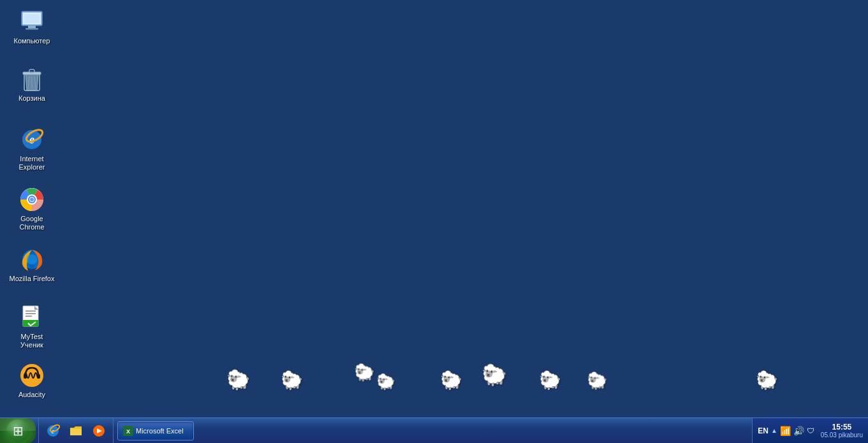 This screenshot has width=868, height=443. I want to click on trash-icon-label: Корзина, so click(32, 98).